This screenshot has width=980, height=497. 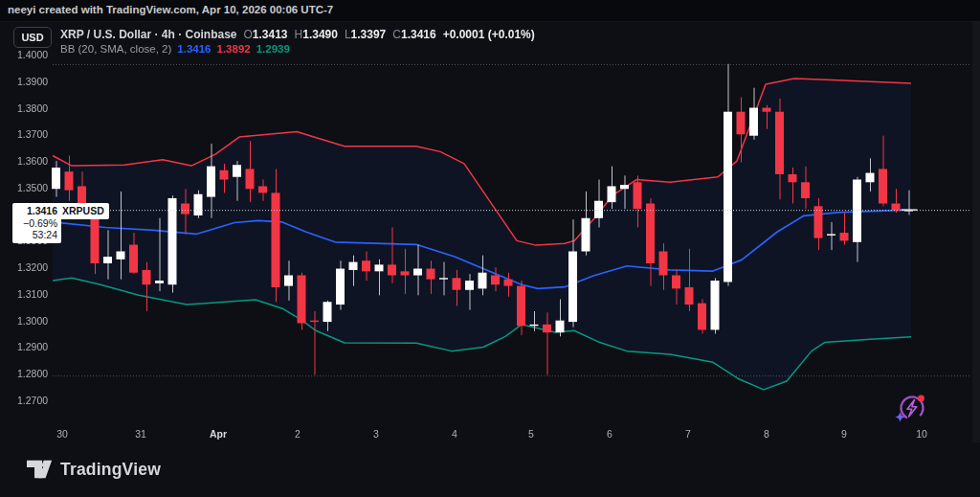 What do you see at coordinates (531, 434) in the screenshot?
I see `time-axis-label: 5` at bounding box center [531, 434].